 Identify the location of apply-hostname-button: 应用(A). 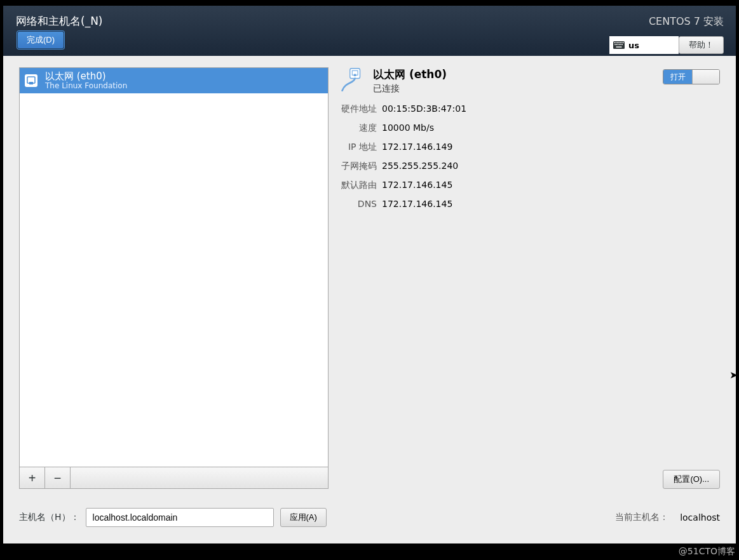
(304, 517).